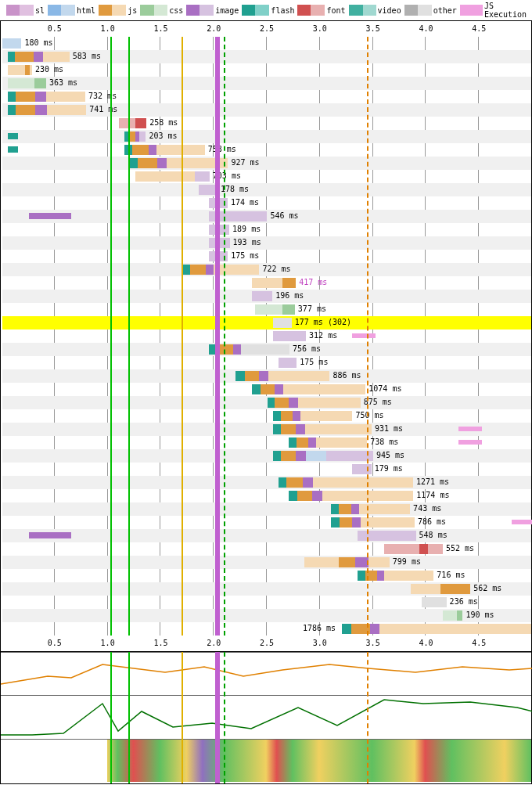 The width and height of the screenshot is (532, 803). I want to click on waterfall-row: 196 ms, so click(267, 296).